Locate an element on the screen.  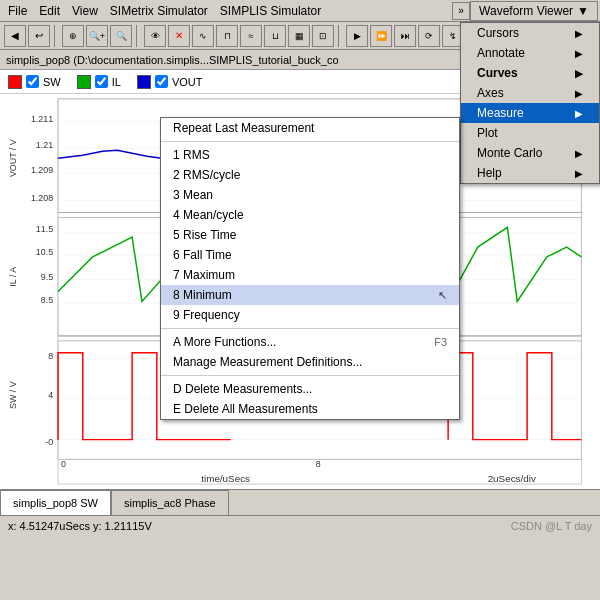
toolbar-wave1: ∿ is located at coordinates (203, 36).